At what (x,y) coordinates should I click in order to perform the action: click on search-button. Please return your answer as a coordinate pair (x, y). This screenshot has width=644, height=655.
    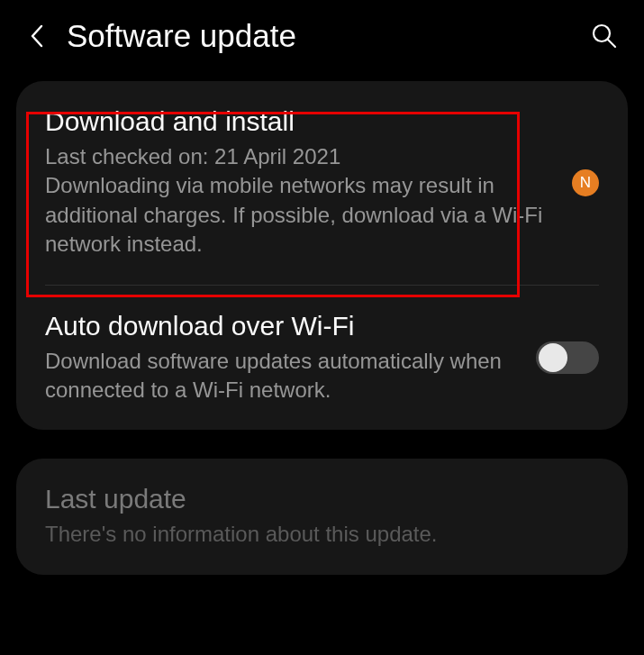
    Looking at the image, I should click on (604, 36).